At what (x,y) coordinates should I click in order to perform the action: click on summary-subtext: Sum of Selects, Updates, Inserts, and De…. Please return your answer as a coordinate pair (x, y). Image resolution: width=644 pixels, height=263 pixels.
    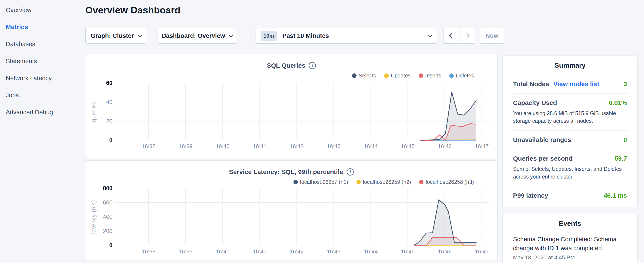
    Looking at the image, I should click on (570, 173).